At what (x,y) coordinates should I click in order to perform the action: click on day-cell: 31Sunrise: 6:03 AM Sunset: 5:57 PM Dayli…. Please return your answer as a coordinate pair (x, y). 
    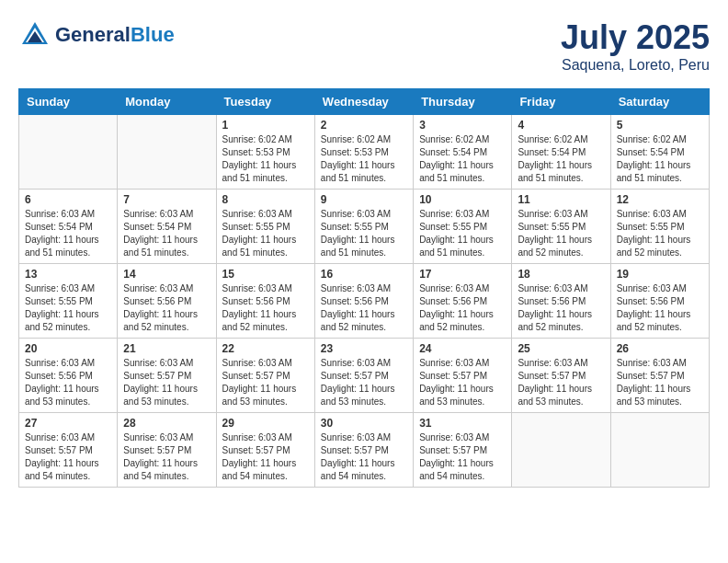
    Looking at the image, I should click on (463, 451).